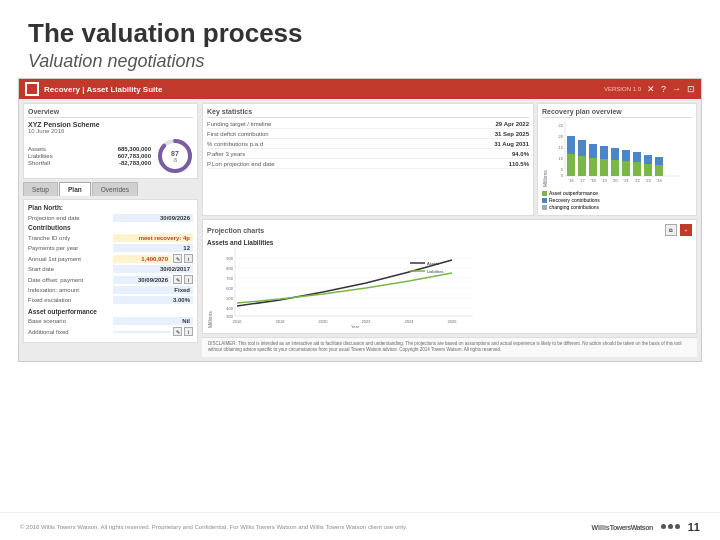  What do you see at coordinates (450, 242) in the screenshot?
I see `line-chart-title: Assets and Liabilities` at bounding box center [450, 242].